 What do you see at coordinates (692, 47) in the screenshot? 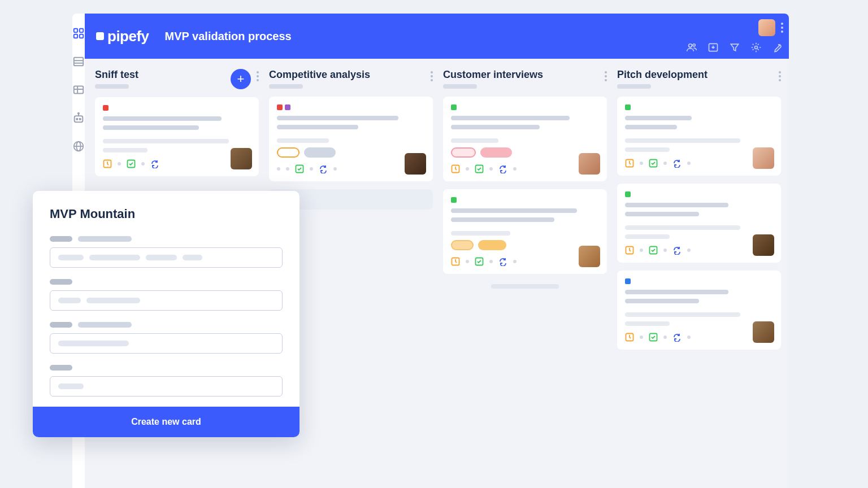
I see `people-icon` at bounding box center [692, 47].